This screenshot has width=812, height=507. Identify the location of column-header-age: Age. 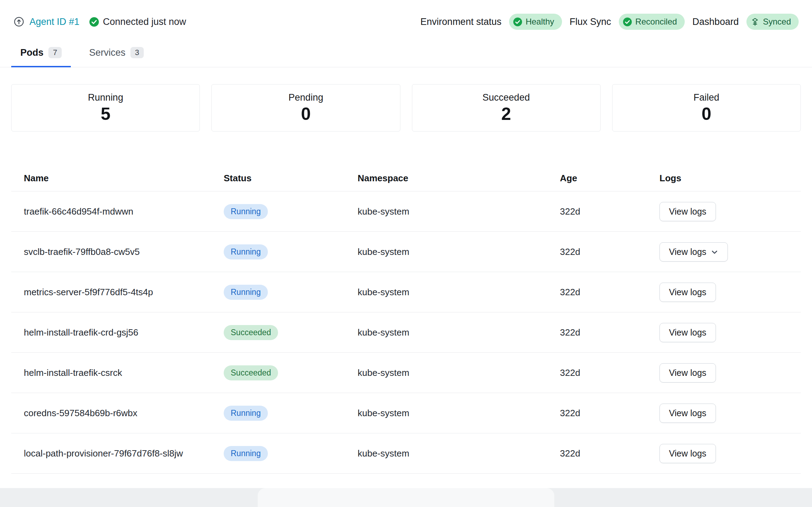
(610, 178).